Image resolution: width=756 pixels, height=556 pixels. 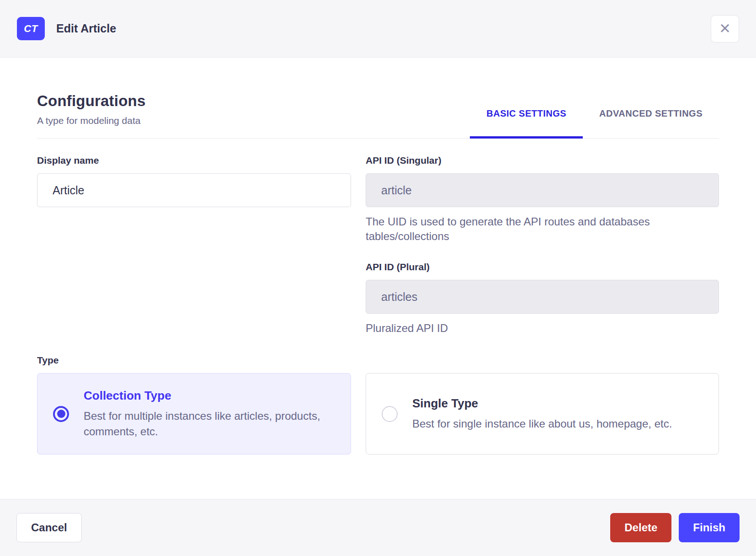 I want to click on settings-tabs: BASIC SETTINGS ADVANCED SETTINGS, so click(x=594, y=123).